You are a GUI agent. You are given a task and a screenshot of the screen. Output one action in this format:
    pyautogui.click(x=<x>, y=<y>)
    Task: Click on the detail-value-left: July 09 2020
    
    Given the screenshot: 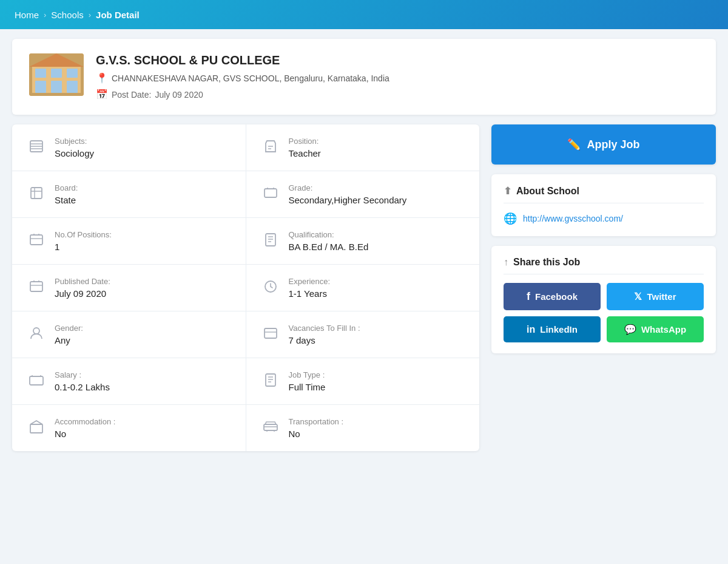 What is the action you would take?
    pyautogui.click(x=83, y=294)
    